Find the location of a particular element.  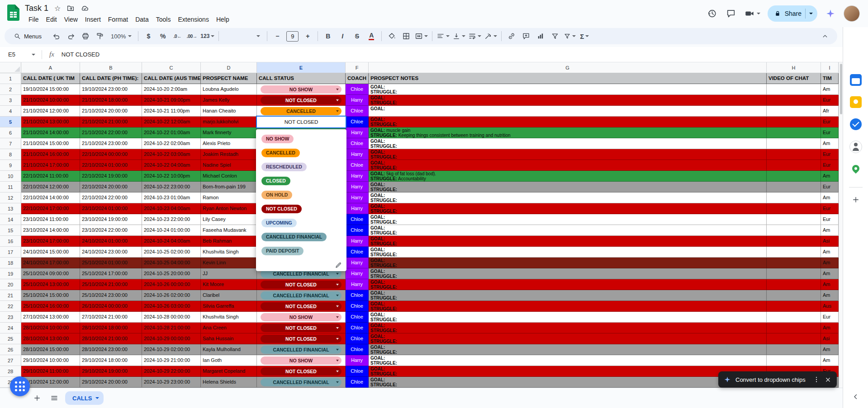

cell-prospect-name: Beb Rahman is located at coordinates (229, 241).